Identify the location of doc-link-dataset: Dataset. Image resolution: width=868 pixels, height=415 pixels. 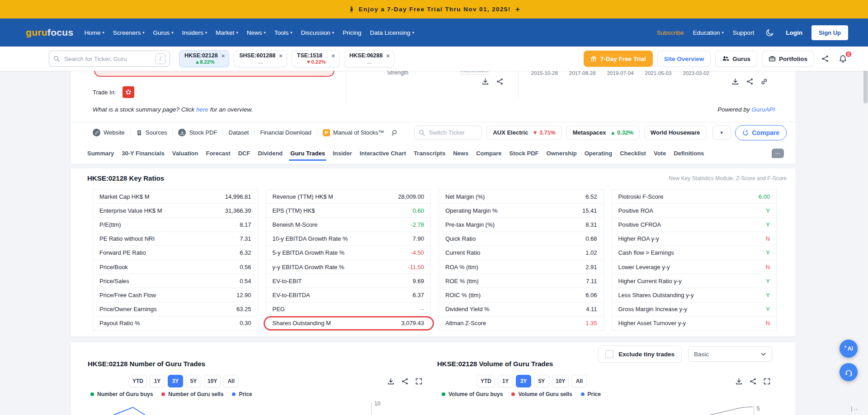
(239, 133).